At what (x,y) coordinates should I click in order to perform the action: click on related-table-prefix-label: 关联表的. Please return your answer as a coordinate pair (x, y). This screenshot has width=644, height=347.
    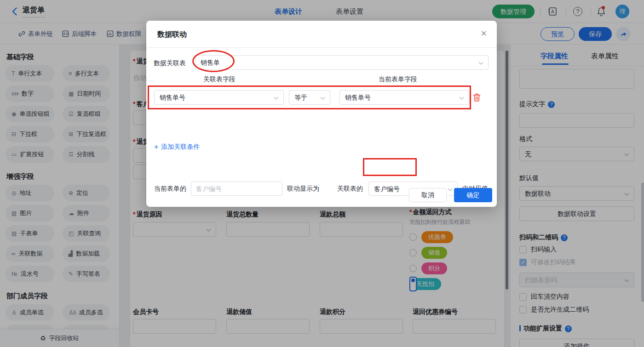
    Looking at the image, I should click on (350, 189).